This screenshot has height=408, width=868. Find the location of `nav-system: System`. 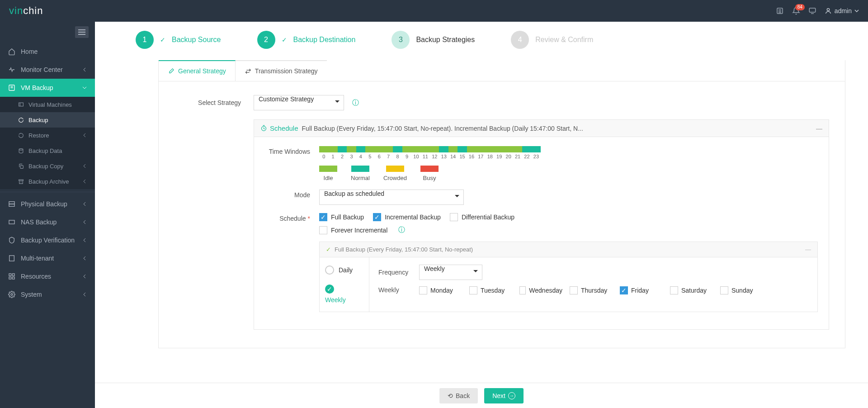

nav-system: System is located at coordinates (47, 294).